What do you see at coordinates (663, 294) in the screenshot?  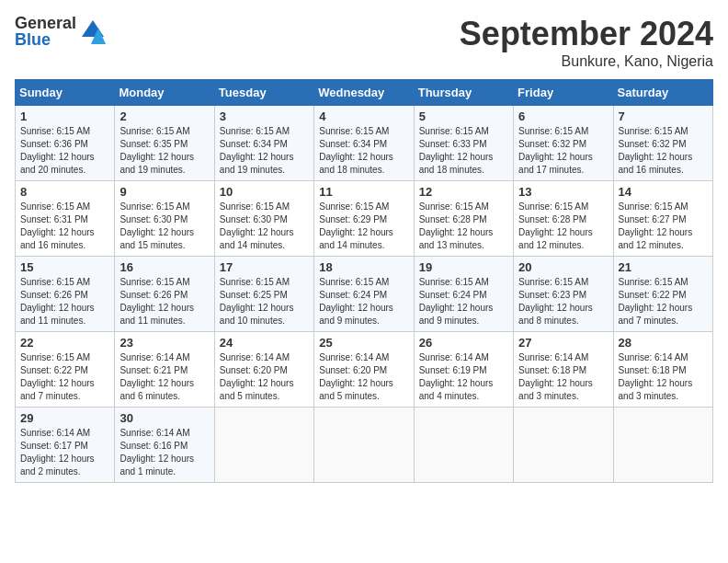 I see `calendar-cell: 21Sunrise: 6:15 AMSunset: 6:22 PMDayligh…` at bounding box center [663, 294].